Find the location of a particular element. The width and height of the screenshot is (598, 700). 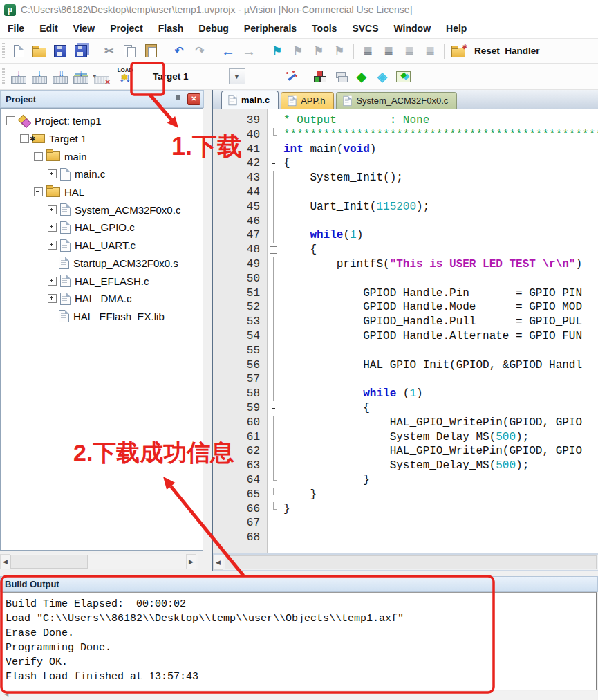

build-output-line: Programming Done. is located at coordinates (301, 647).